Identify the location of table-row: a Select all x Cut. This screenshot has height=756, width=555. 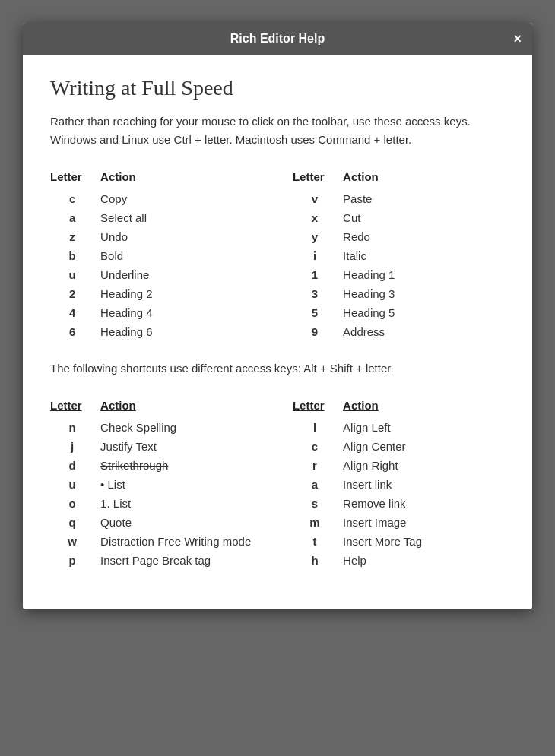
(278, 217).